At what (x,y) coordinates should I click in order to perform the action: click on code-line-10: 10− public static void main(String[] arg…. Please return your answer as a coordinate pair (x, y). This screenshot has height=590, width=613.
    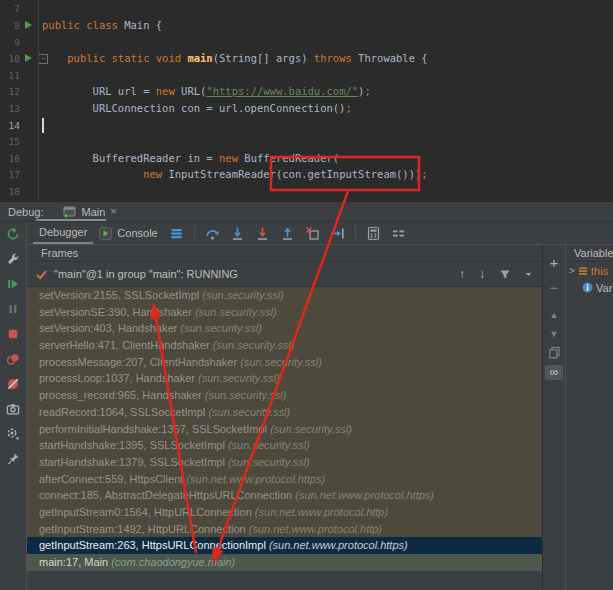
    Looking at the image, I should click on (306, 58).